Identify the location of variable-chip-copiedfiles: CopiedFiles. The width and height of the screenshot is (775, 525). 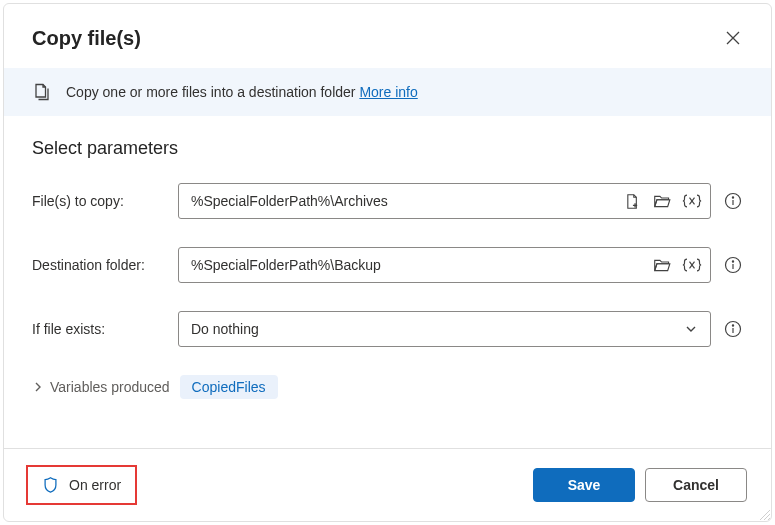
(229, 387).